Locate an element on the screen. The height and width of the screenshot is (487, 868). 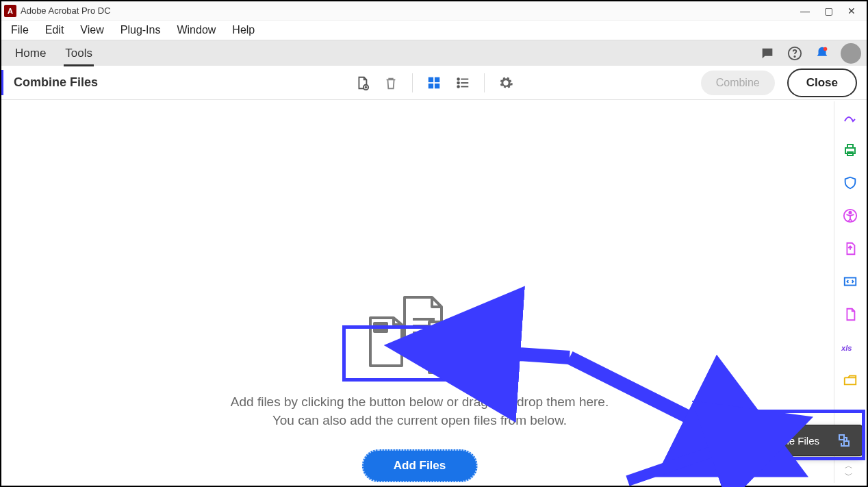
grid-view-icon is located at coordinates (434, 83).